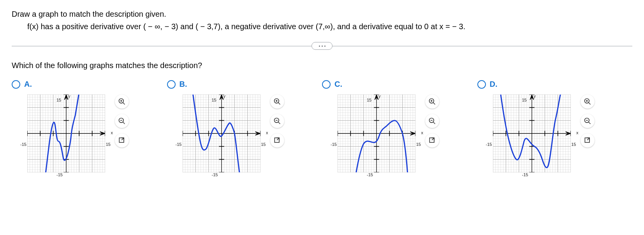 This screenshot has height=235, width=644. I want to click on radio-b, so click(171, 84).